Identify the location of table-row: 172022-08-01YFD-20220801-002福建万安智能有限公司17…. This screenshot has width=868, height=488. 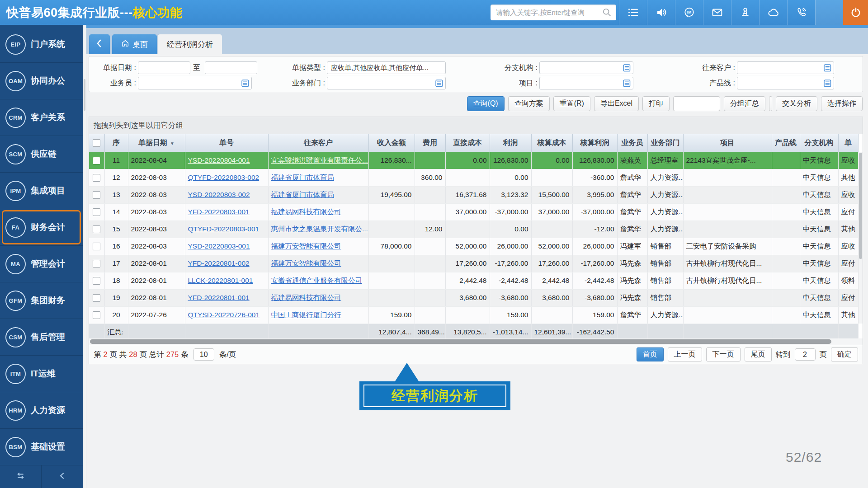
(474, 263).